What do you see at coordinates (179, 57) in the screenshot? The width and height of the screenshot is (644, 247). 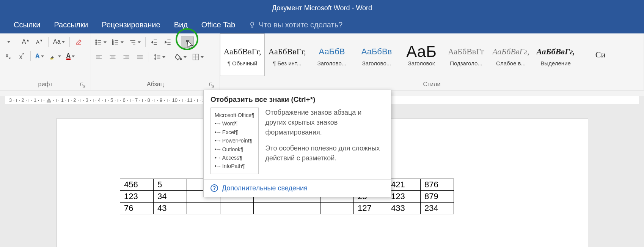 I see `paint-bucket-icon` at bounding box center [179, 57].